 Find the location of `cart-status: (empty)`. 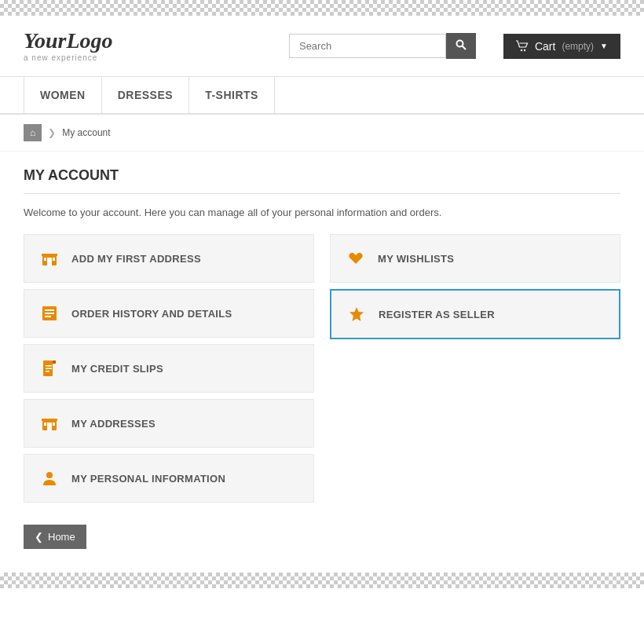

cart-status: (empty) is located at coordinates (578, 46).